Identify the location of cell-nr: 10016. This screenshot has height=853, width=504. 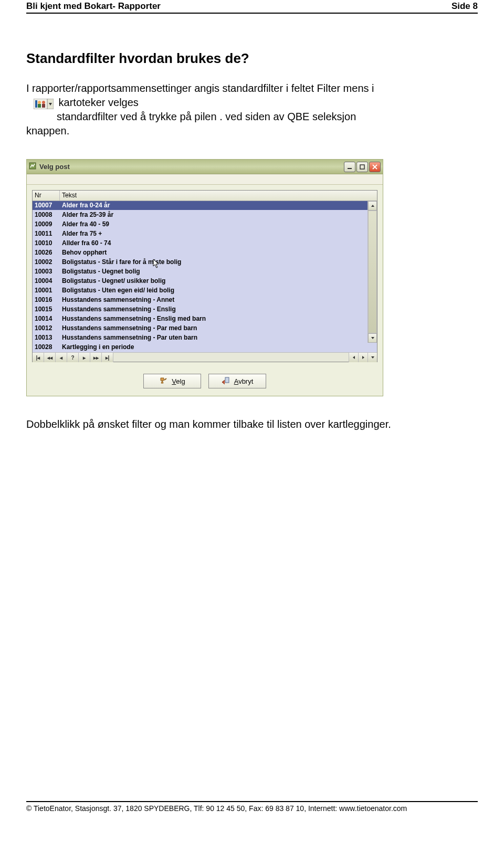
(46, 300).